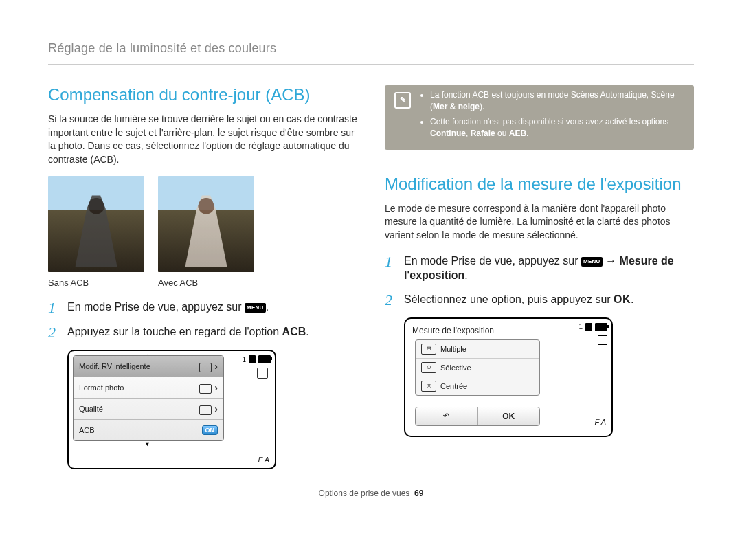 The image size is (742, 560). Describe the element at coordinates (539, 223) in the screenshot. I see `metering-description: Le mode de mesure correspond à la manièr…` at that location.